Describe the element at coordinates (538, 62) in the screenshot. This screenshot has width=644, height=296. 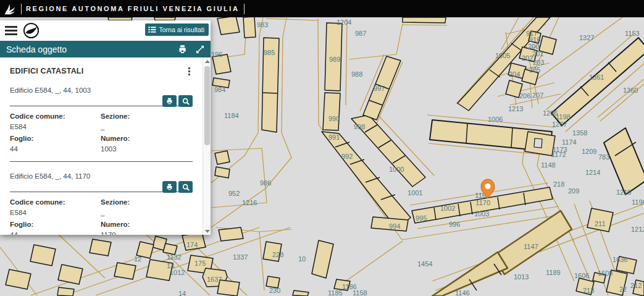
I see `map-parcel-label: 203` at that location.